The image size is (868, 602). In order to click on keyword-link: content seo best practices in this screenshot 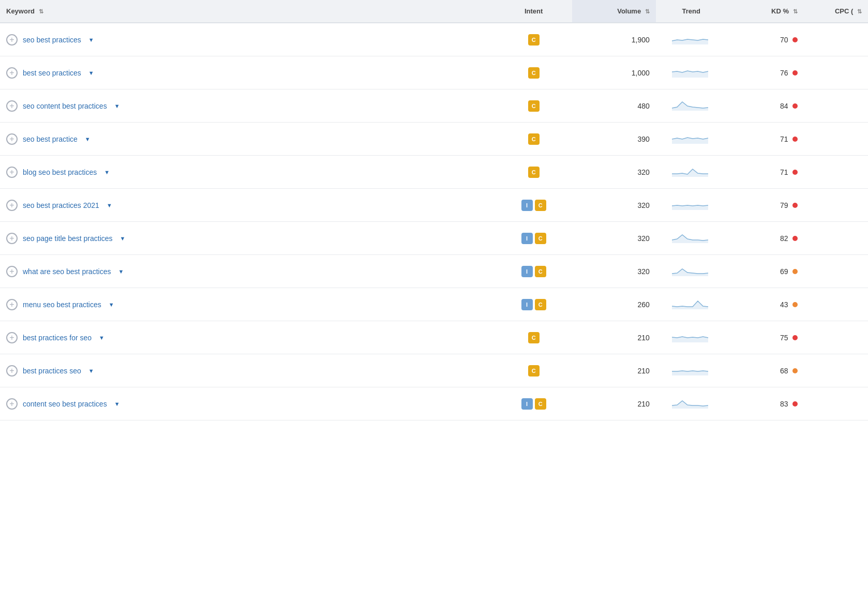, I will do `click(65, 404)`.